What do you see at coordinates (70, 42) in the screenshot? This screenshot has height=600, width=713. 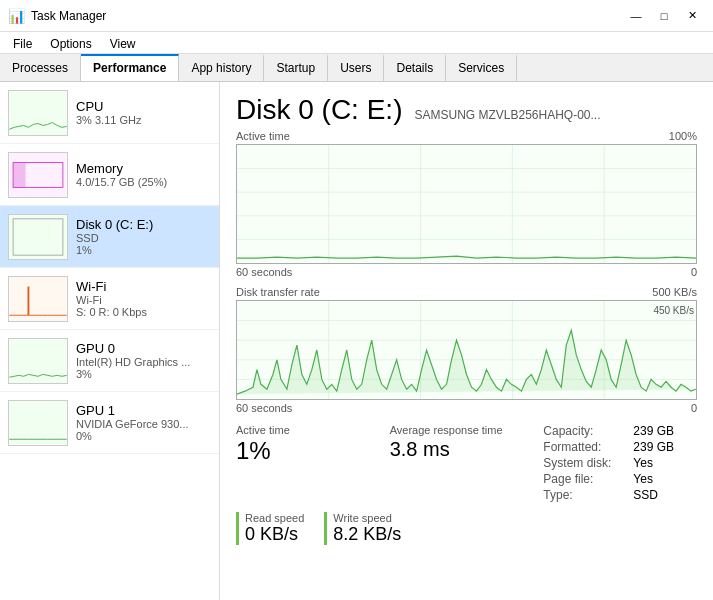 I see `menu-options: Options` at bounding box center [70, 42].